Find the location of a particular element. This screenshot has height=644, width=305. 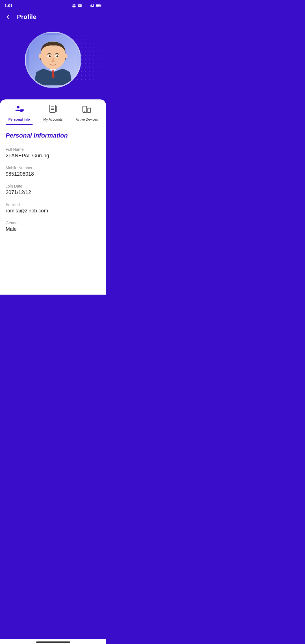

field-join-date: Join Date 2071/12/12 is located at coordinates (53, 190).